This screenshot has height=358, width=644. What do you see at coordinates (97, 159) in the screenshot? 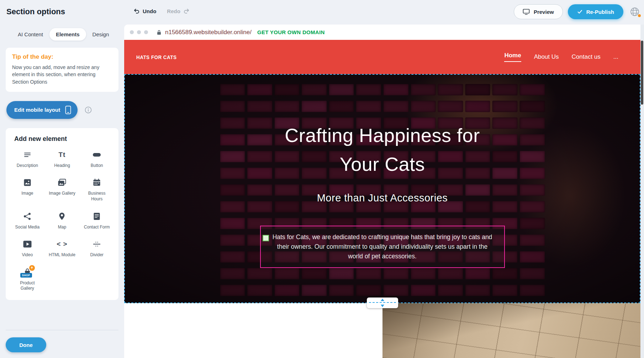
I see `element-button: Button` at bounding box center [97, 159].